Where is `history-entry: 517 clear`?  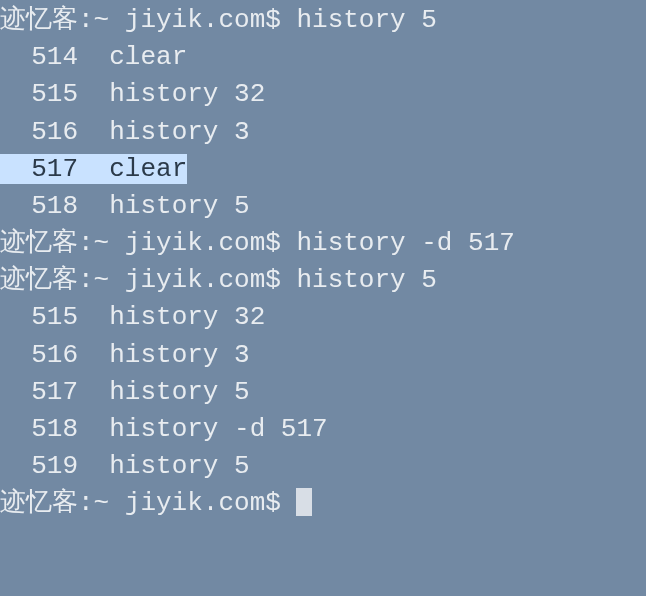
history-entry: 517 clear is located at coordinates (323, 170).